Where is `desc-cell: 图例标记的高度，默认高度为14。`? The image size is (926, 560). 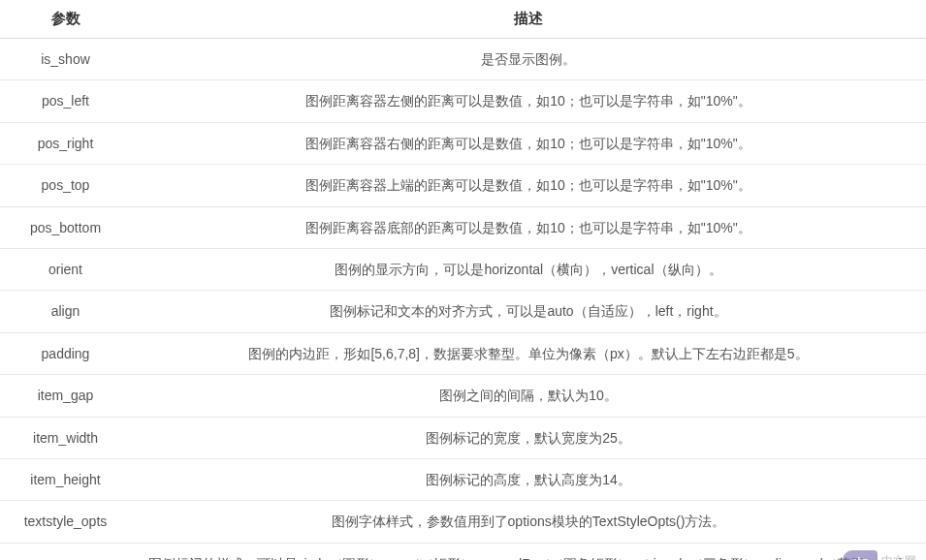 desc-cell: 图例标记的高度，默认高度为14。 is located at coordinates (528, 479).